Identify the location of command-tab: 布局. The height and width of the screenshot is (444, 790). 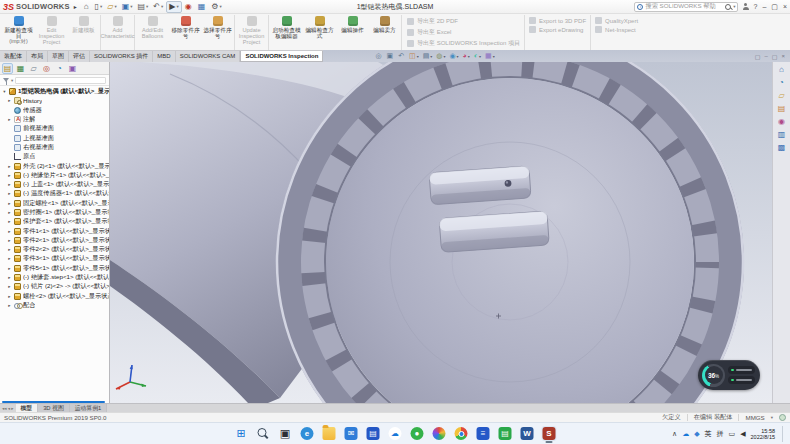
(38, 56).